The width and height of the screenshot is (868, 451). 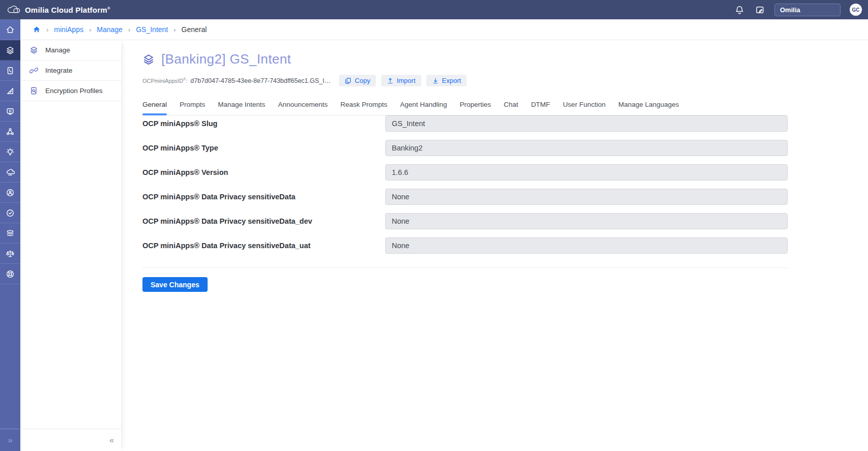 What do you see at coordinates (71, 71) in the screenshot?
I see `sidebar-item-integrate: Integrate` at bounding box center [71, 71].